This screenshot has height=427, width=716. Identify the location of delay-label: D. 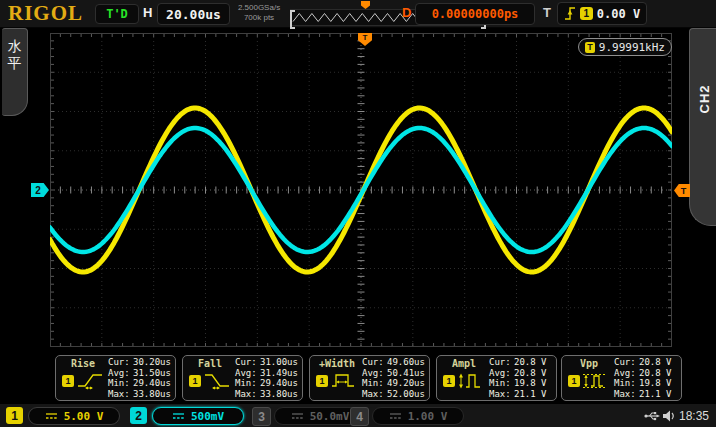
(406, 12).